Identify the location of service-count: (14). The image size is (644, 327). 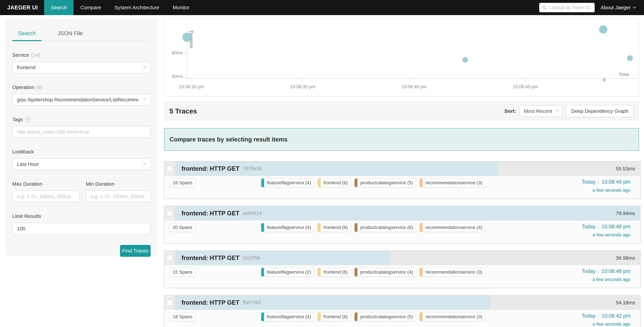
(36, 55).